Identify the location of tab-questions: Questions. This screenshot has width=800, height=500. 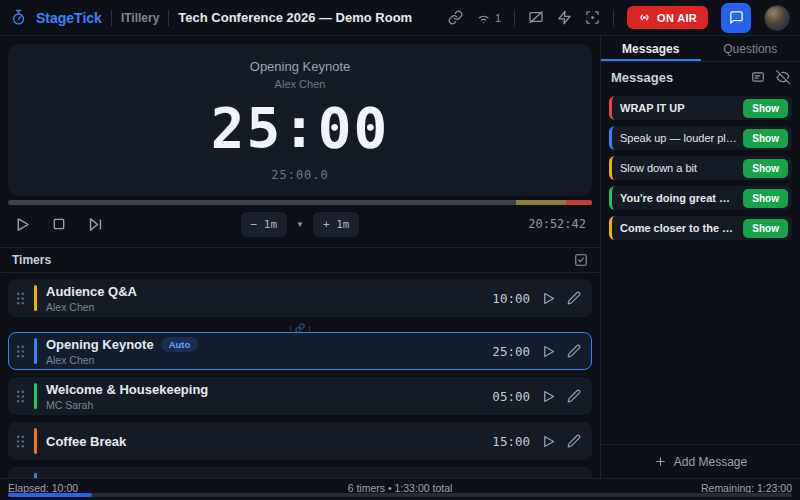
(750, 48).